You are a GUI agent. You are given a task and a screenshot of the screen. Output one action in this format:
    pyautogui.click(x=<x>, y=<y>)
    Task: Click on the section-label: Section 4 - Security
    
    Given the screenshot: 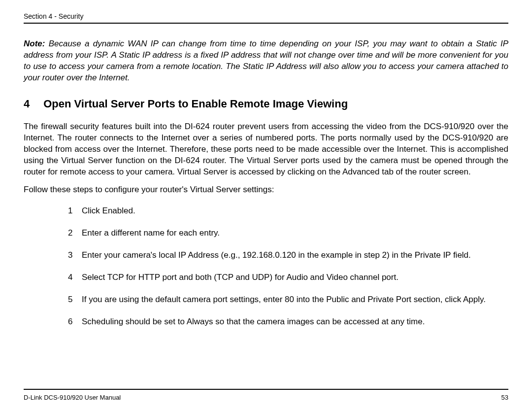 What is the action you would take?
    pyautogui.click(x=53, y=16)
    